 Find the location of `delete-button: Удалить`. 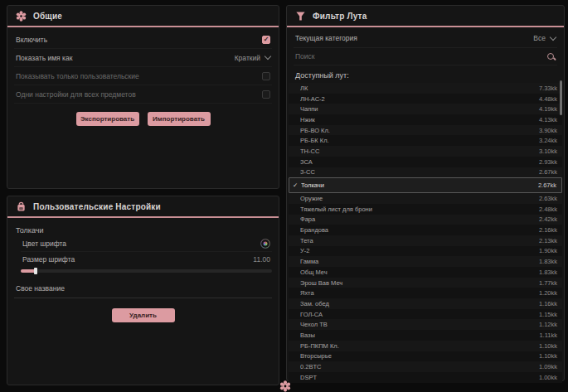

delete-button: Удалить is located at coordinates (143, 315).